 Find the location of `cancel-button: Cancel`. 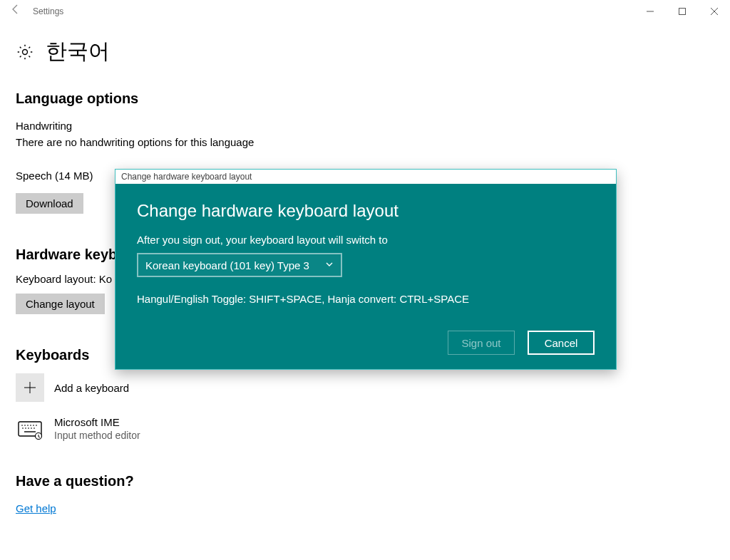

cancel-button: Cancel is located at coordinates (561, 343).